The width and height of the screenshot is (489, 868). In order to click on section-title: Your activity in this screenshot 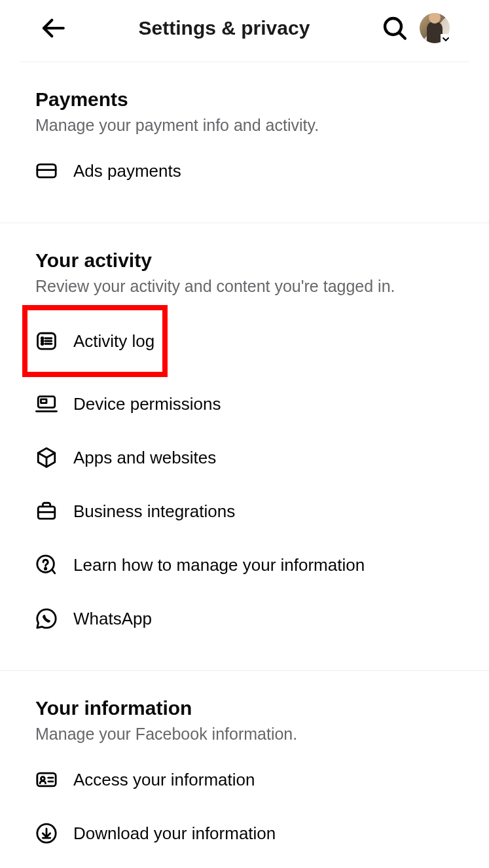, I will do `click(245, 261)`.